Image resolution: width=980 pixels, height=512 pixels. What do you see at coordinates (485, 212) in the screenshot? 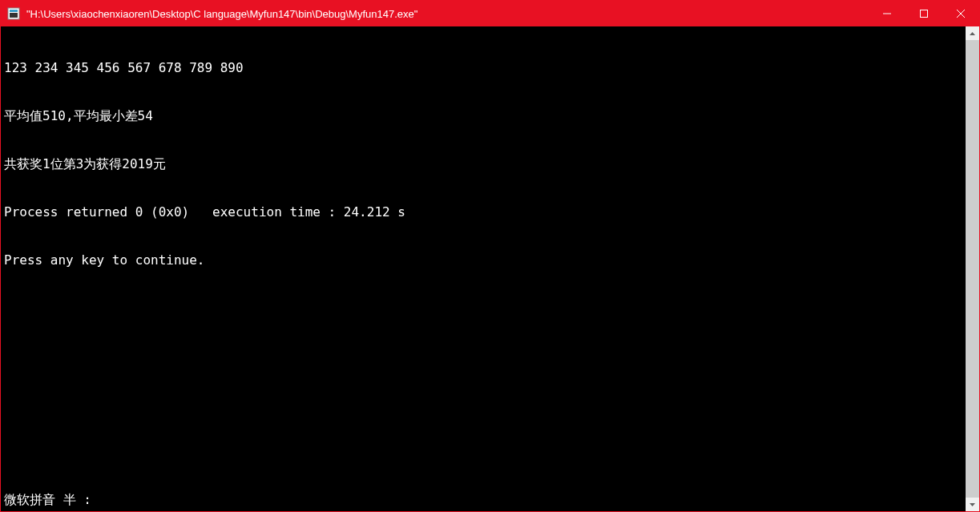
I see `output-line: Process returned 0 (0x0) execution time …` at bounding box center [485, 212].